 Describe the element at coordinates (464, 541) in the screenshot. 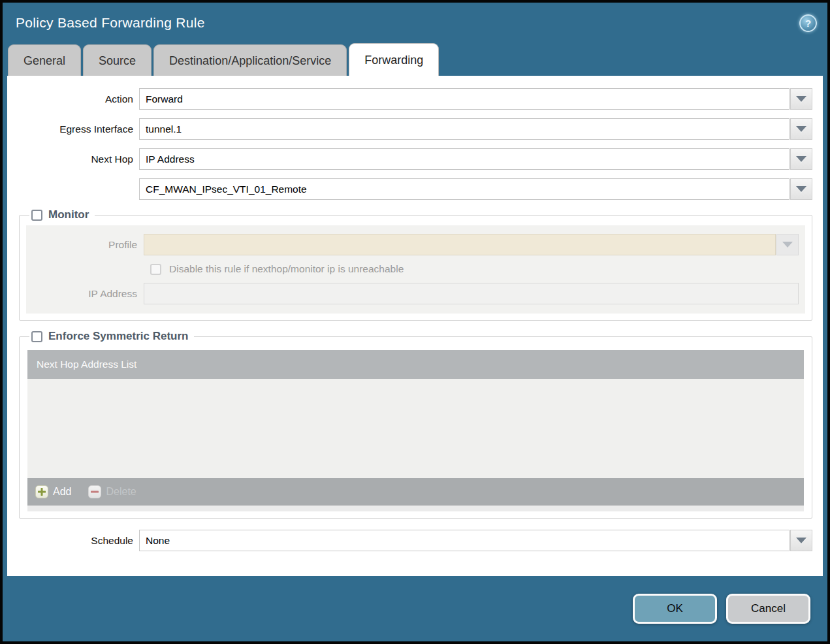

I see `schedule-input` at that location.